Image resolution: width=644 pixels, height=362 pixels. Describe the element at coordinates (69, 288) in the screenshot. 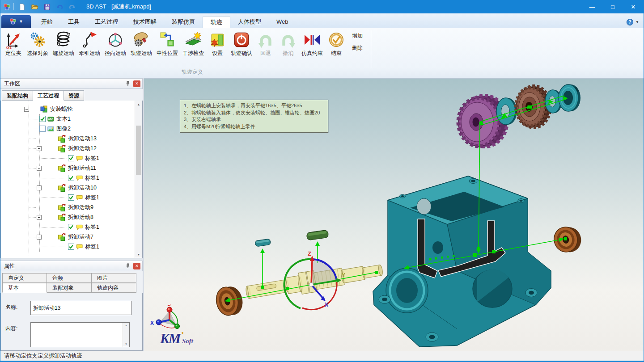

I see `tab-assembly-object: 装配对象` at that location.